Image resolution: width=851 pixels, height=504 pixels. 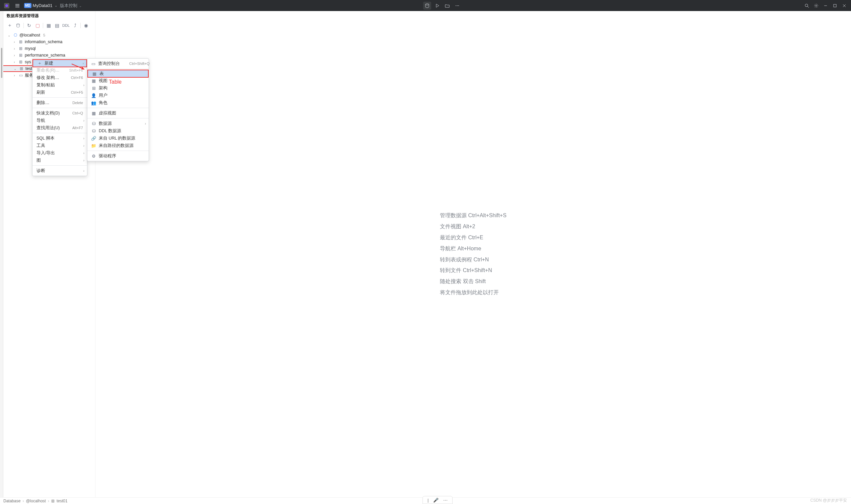 What do you see at coordinates (94, 74) in the screenshot?
I see `table-icon: ▦` at bounding box center [94, 74].